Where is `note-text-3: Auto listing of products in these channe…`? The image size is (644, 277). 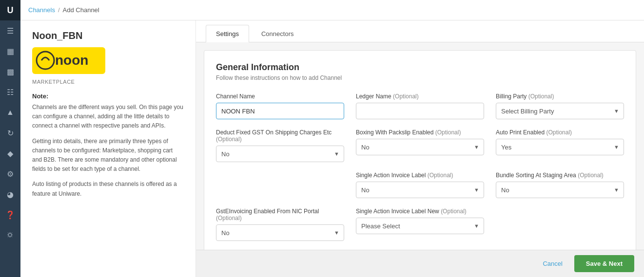
note-text-3: Auto listing of products in these channe… is located at coordinates (108, 189).